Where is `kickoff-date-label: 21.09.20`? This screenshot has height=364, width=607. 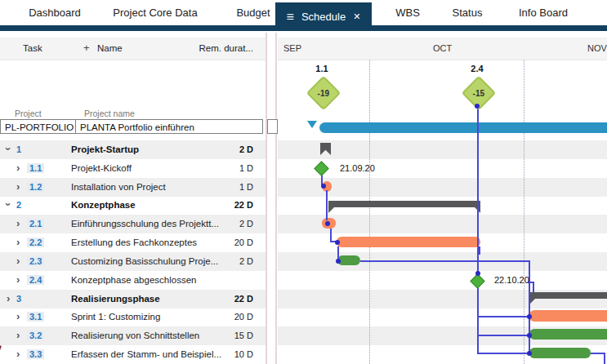 kickoff-date-label: 21.09.20 is located at coordinates (358, 168).